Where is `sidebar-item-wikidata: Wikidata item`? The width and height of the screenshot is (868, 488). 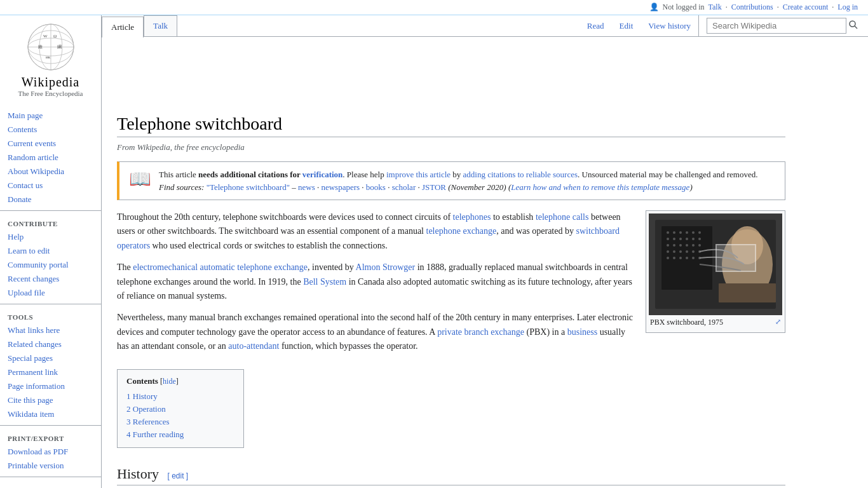
sidebar-item-wikidata: Wikidata item is located at coordinates (51, 414).